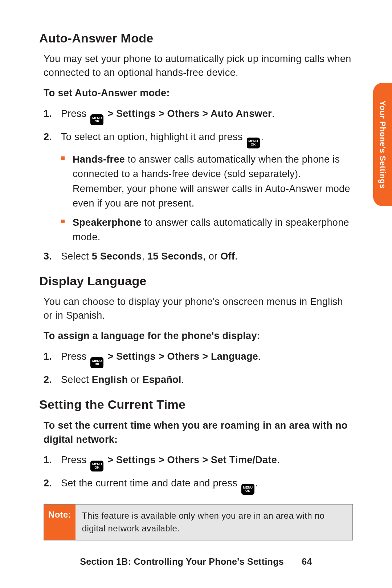  I want to click on heading-auto-answer: Auto-Answer Mode, so click(196, 38).